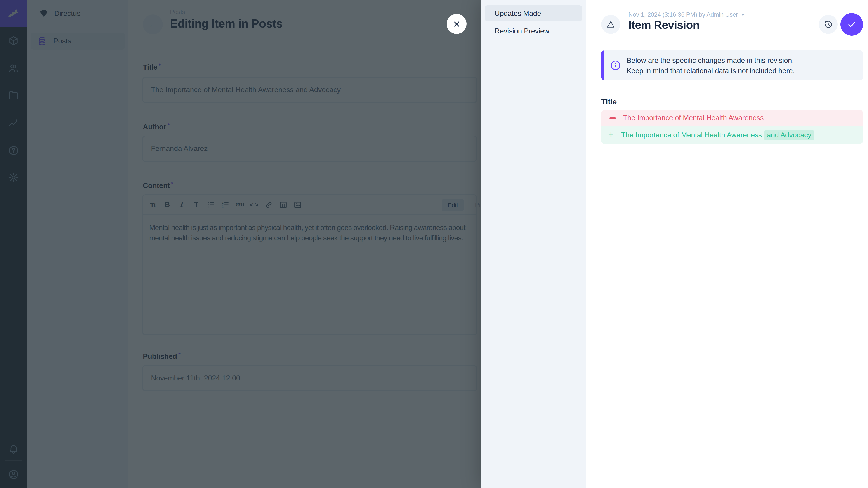 This screenshot has height=488, width=868. Describe the element at coordinates (732, 118) in the screenshot. I see `diff-removed-row: The Importance of Mental Health Awarenes…` at that location.